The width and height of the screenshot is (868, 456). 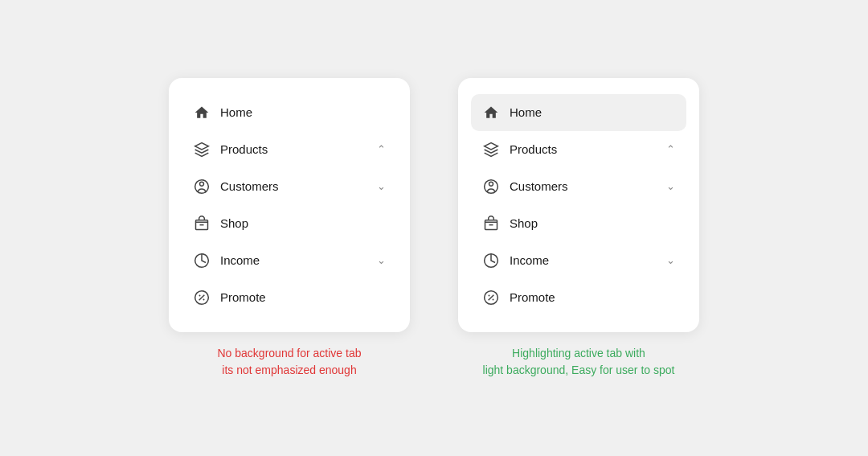 I want to click on sidebar-item-shop: Shop, so click(x=289, y=224).